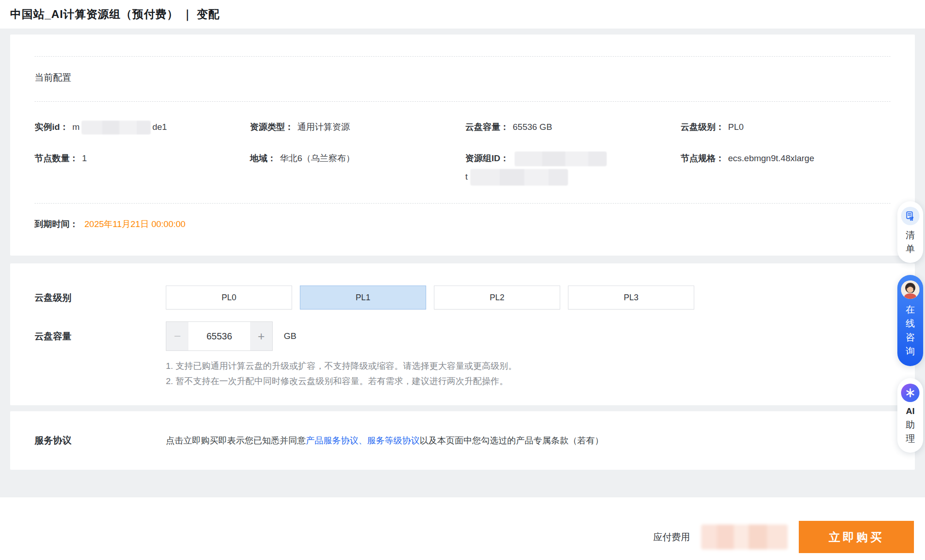 Image resolution: width=925 pixels, height=560 pixels. What do you see at coordinates (332, 440) in the screenshot?
I see `product-agreement-link: 产品服务协议` at bounding box center [332, 440].